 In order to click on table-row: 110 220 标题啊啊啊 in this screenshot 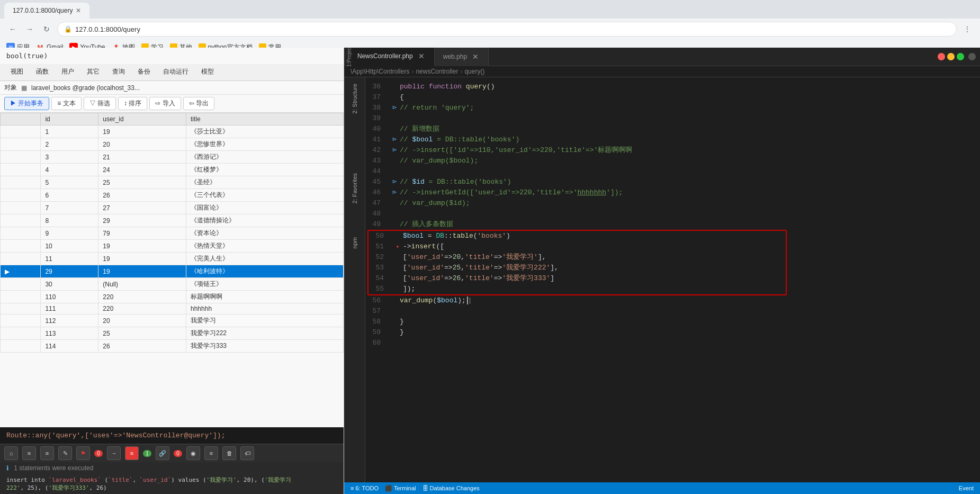, I will do `click(172, 297)`.